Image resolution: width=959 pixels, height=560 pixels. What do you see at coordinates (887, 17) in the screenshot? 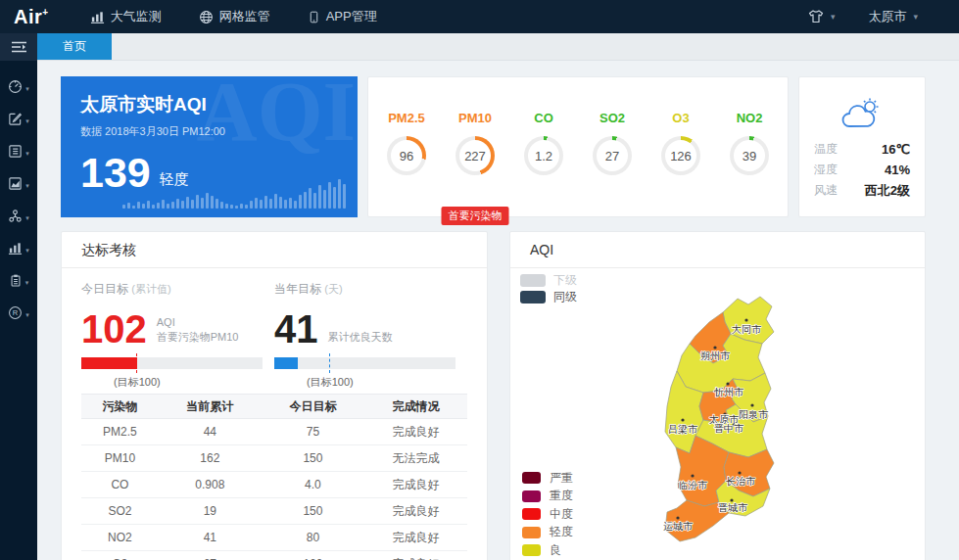
I see `city-selector-label: 太原市` at bounding box center [887, 17].